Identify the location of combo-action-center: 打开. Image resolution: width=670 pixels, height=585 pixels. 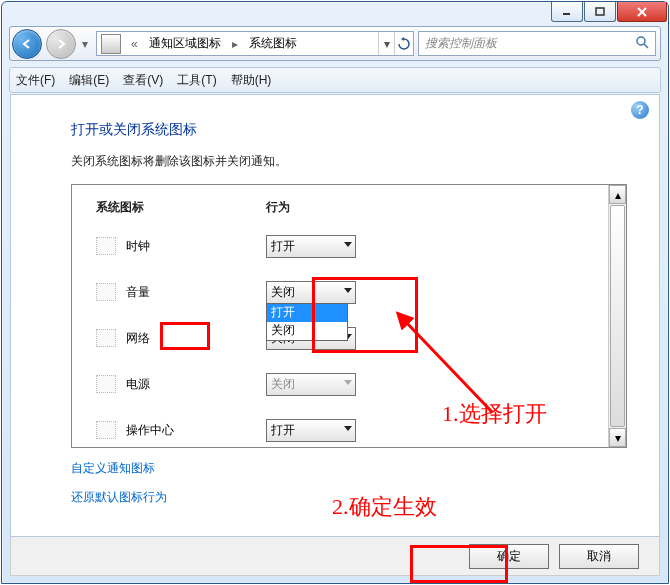
(311, 430).